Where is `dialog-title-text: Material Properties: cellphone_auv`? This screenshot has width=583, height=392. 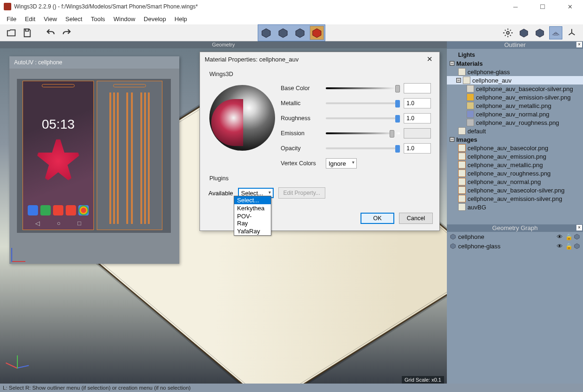 dialog-title-text: Material Properties: cellphone_auv is located at coordinates (252, 59).